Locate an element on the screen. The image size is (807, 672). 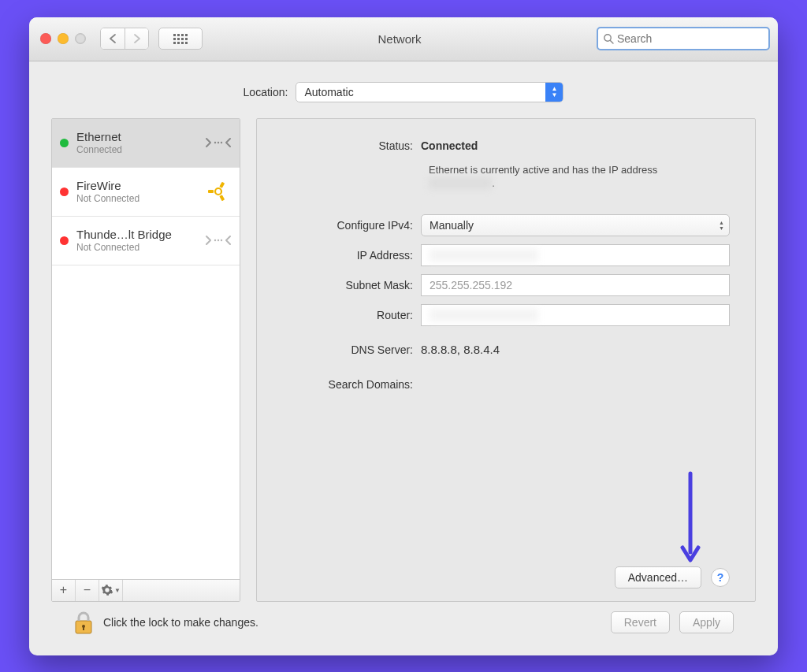
dns-row: DNS Server: 8.8.8.8, 8.8.4.4 is located at coordinates (500, 350).